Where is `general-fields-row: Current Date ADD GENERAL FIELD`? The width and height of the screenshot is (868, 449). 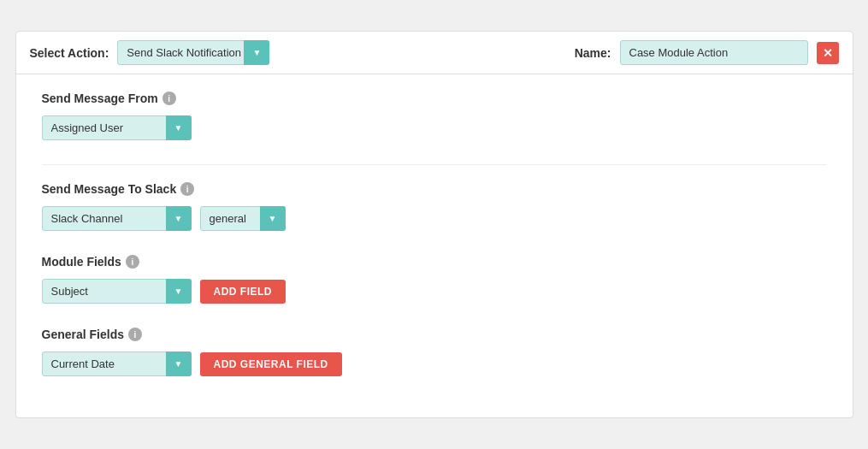 general-fields-row: Current Date ADD GENERAL FIELD is located at coordinates (434, 364).